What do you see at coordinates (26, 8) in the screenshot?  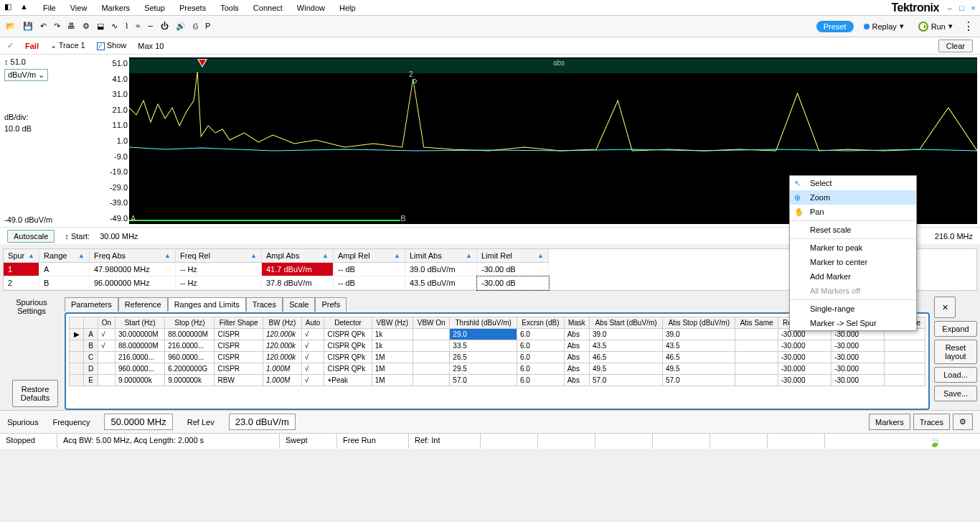 I see `cone-icon: ▲` at bounding box center [26, 8].